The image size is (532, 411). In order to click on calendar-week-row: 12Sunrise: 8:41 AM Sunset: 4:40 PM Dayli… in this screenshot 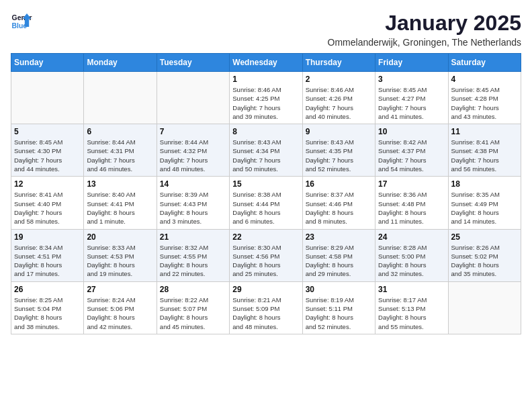, I will do `click(266, 203)`.